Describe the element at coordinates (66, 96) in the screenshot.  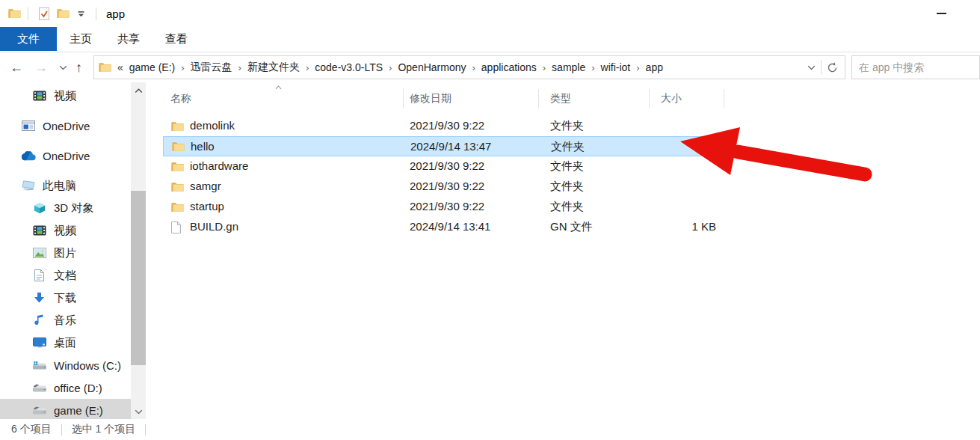
I see `sidebar-item-0: 视频` at that location.